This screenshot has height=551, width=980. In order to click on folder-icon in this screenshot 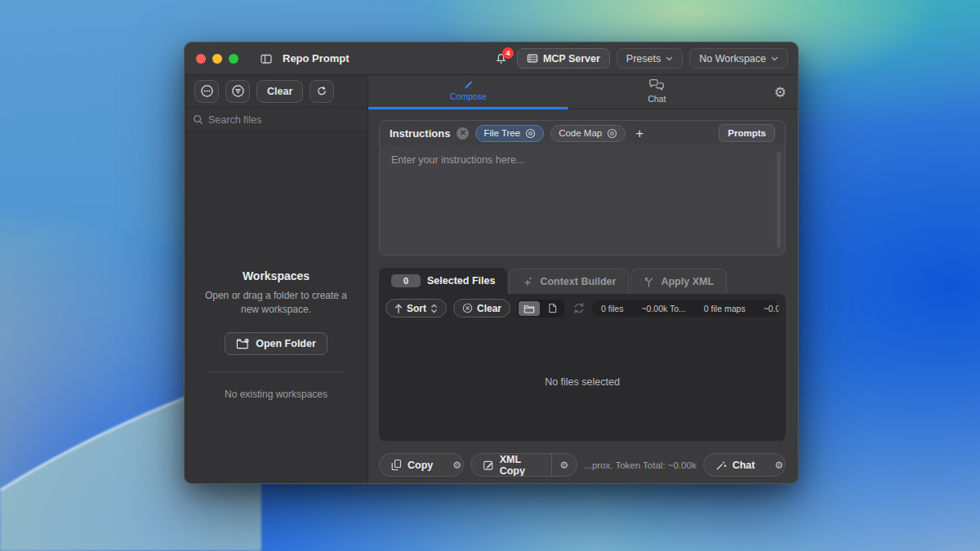, I will do `click(529, 309)`.